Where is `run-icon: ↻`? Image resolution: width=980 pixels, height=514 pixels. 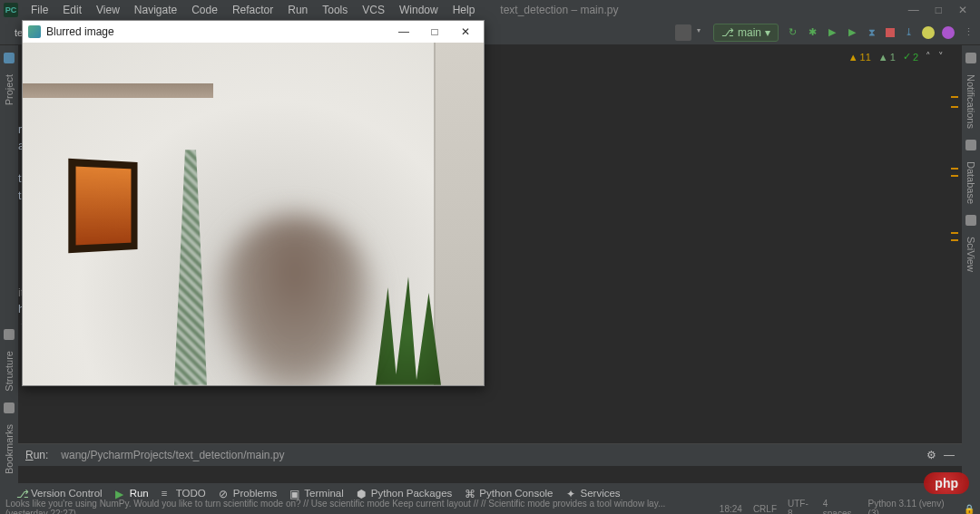
run-icon: ↻ is located at coordinates (792, 33).